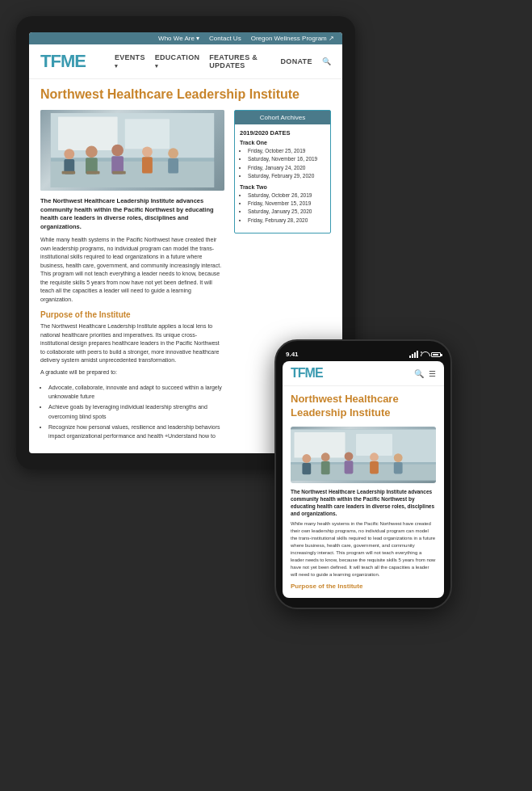 The image size is (532, 791). Describe the element at coordinates (287, 221) in the screenshot. I see `track-two-date-4: Friday, February 28, 2020` at that location.